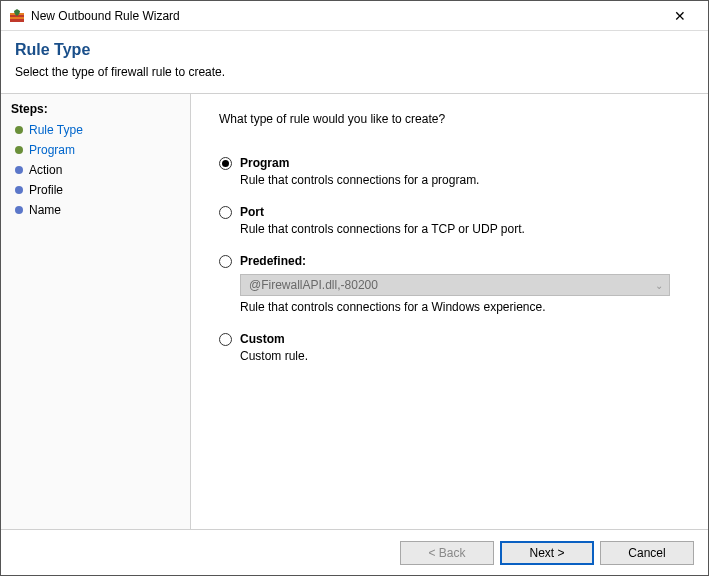 Image resolution: width=709 pixels, height=576 pixels. Describe the element at coordinates (680, 16) in the screenshot. I see `close-icon: ✕` at that location.